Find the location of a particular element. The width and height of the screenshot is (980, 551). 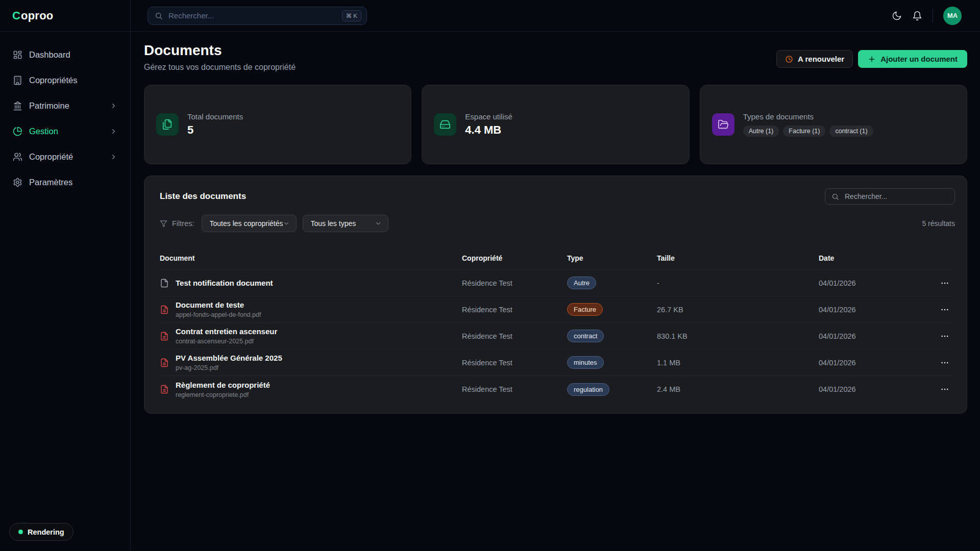

type-cell: Facture is located at coordinates (612, 309).